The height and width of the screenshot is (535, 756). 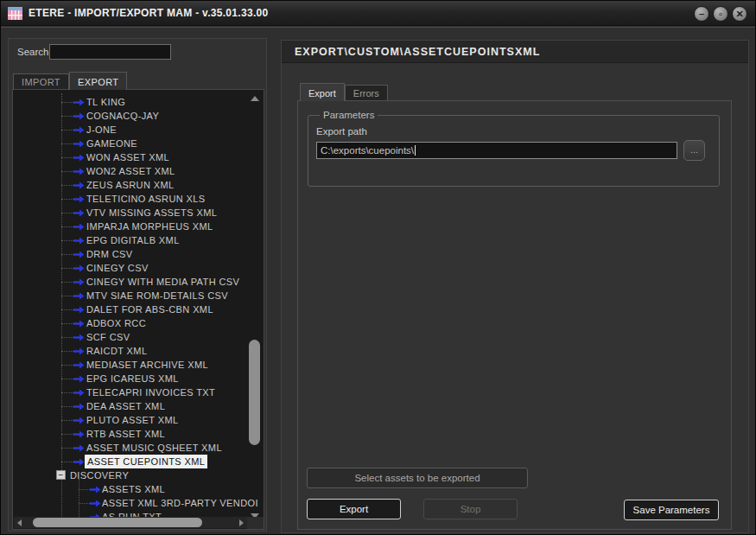 What do you see at coordinates (138, 102) in the screenshot?
I see `tree-item: TL KING` at bounding box center [138, 102].